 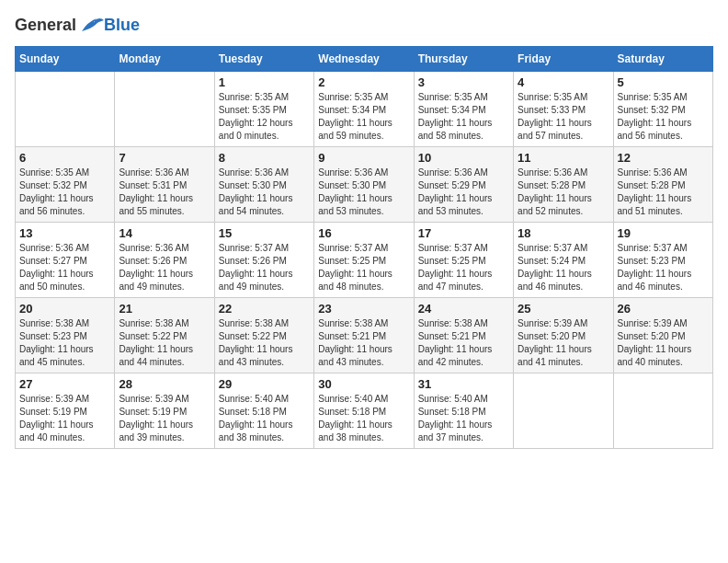 What do you see at coordinates (264, 411) in the screenshot?
I see `calendar-cell: 29Sunrise: 5:40 AM Sunset: 5:18 PM Dayli…` at bounding box center [264, 411].